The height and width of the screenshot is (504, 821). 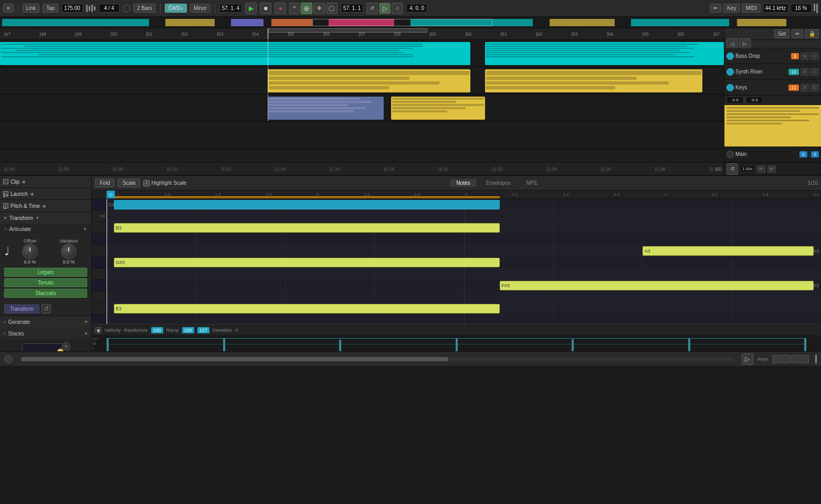 I want to click on piano-key-a3, so click(x=99, y=251).